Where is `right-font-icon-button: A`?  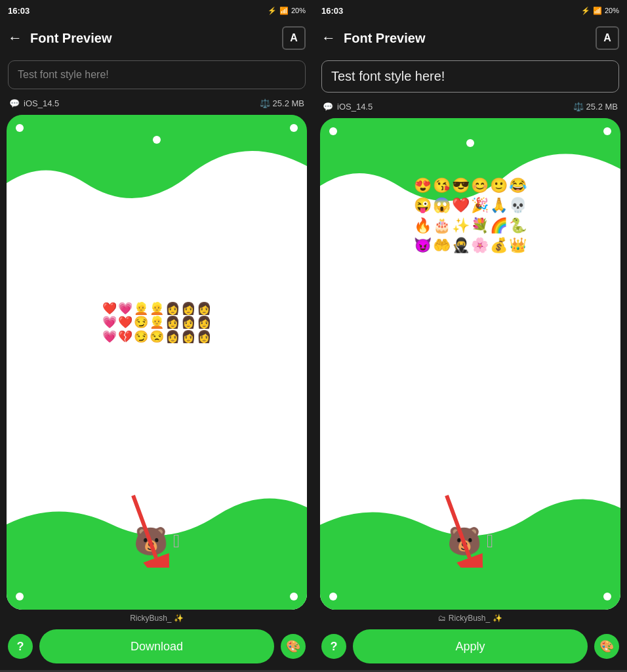
right-font-icon-button: A is located at coordinates (607, 38).